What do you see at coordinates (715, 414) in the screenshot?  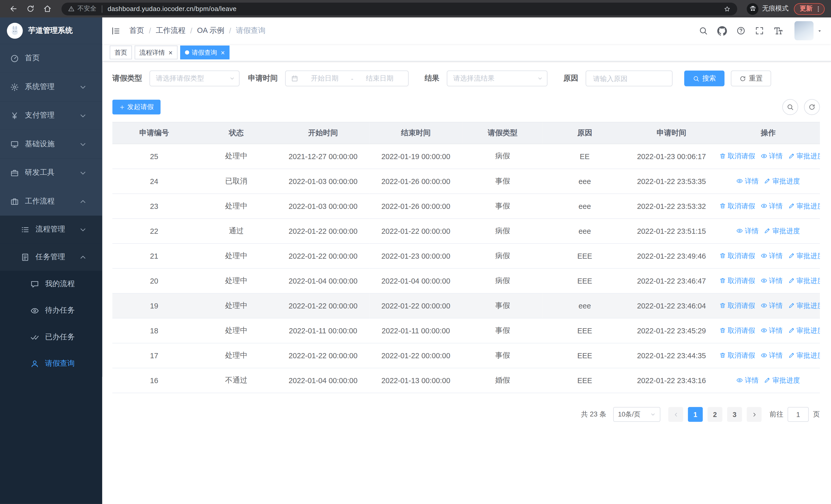 I see `page-button-2: 2` at bounding box center [715, 414].